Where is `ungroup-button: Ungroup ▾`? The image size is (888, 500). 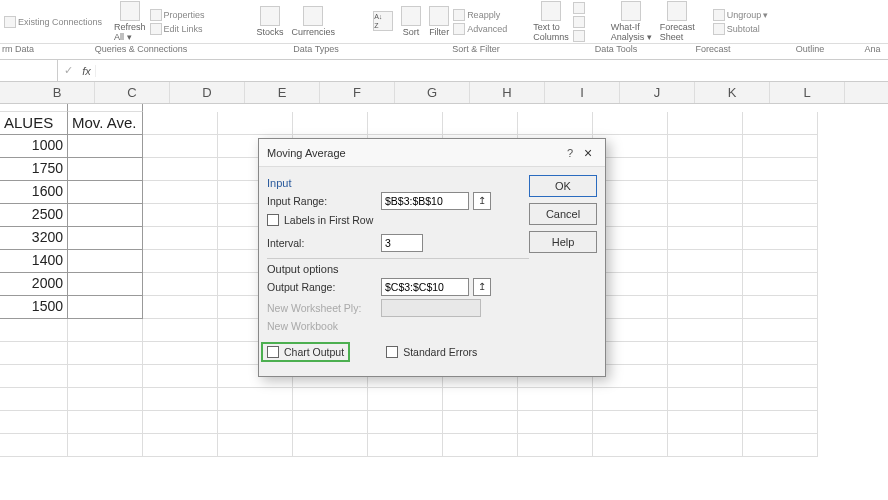
ungroup-button: Ungroup ▾ is located at coordinates (741, 15).